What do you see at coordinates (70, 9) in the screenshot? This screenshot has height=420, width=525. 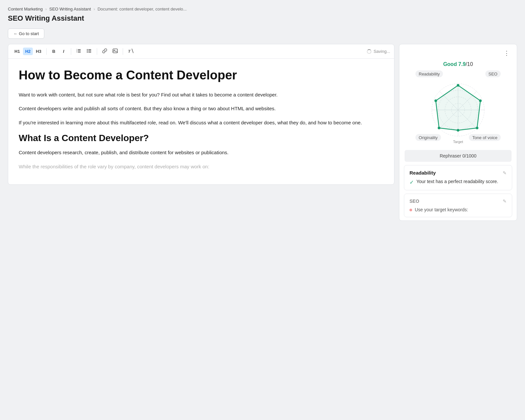 I see `breadcrumb-seo-writing-assistant: SEO Writing Assistant` at bounding box center [70, 9].